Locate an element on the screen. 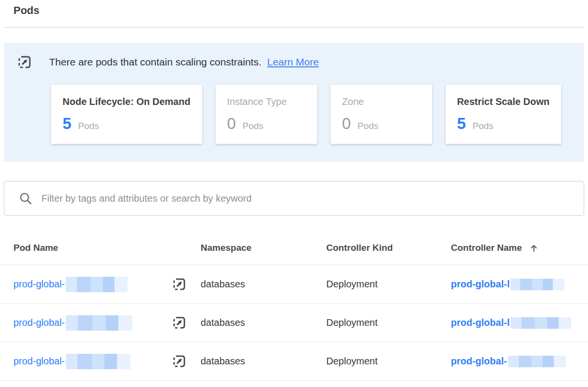 This screenshot has height=387, width=588. learn-more-link: Learn More is located at coordinates (293, 62).